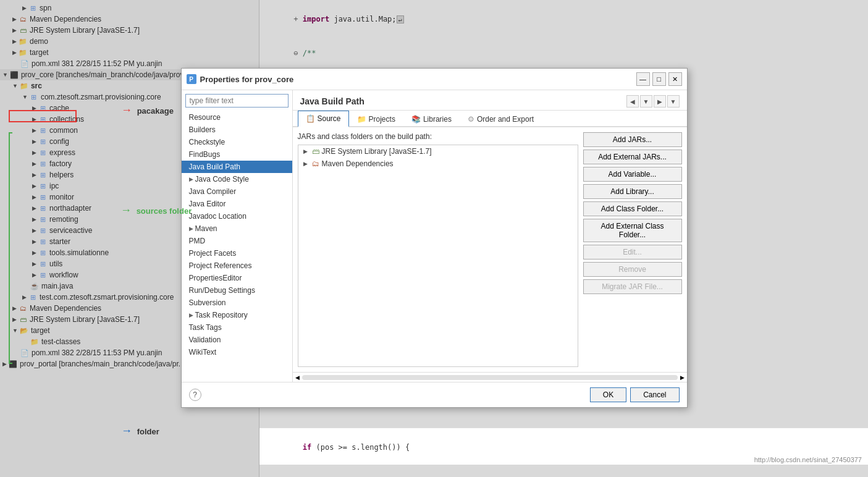 Image resolution: width=868 pixels, height=477 pixels. I want to click on close-button: ✕, so click(675, 79).